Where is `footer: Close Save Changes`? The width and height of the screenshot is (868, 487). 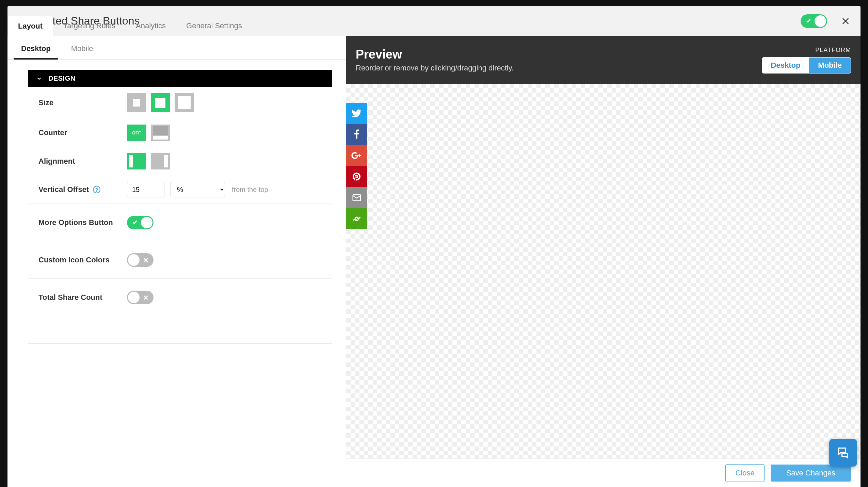
footer: Close Save Changes is located at coordinates (603, 473).